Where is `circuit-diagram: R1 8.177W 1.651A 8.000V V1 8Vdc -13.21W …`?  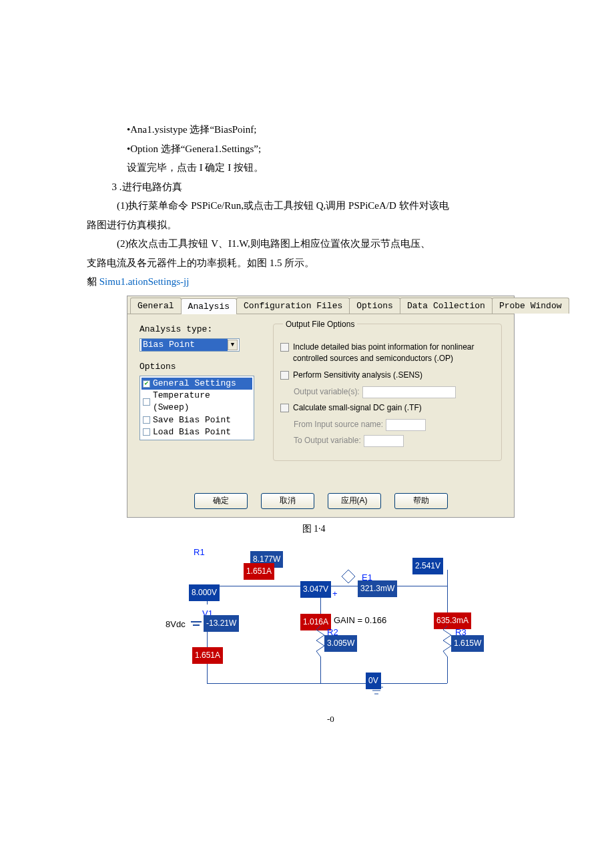
circuit-diagram: R1 8.177W 1.651A 8.000V V1 8Vdc -13.21W … is located at coordinates (334, 644).